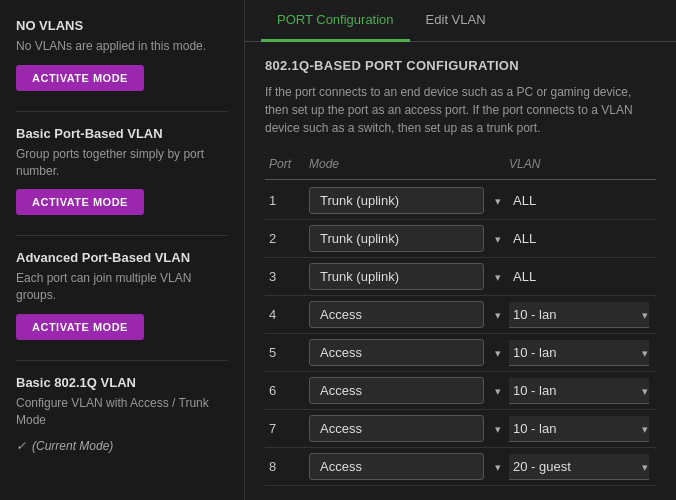 The image size is (676, 500). Describe the element at coordinates (460, 166) in the screenshot. I see `table-header: Port Mode VLAN` at that location.